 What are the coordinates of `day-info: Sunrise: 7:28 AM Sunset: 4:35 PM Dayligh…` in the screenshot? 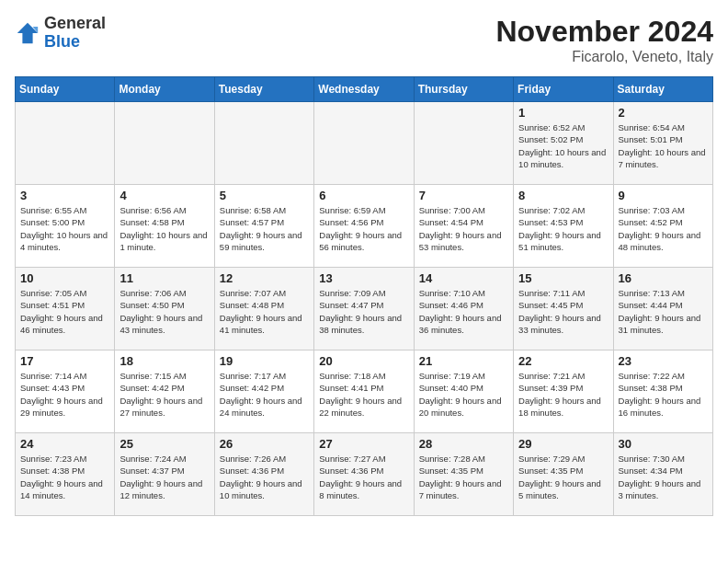 It's located at (463, 477).